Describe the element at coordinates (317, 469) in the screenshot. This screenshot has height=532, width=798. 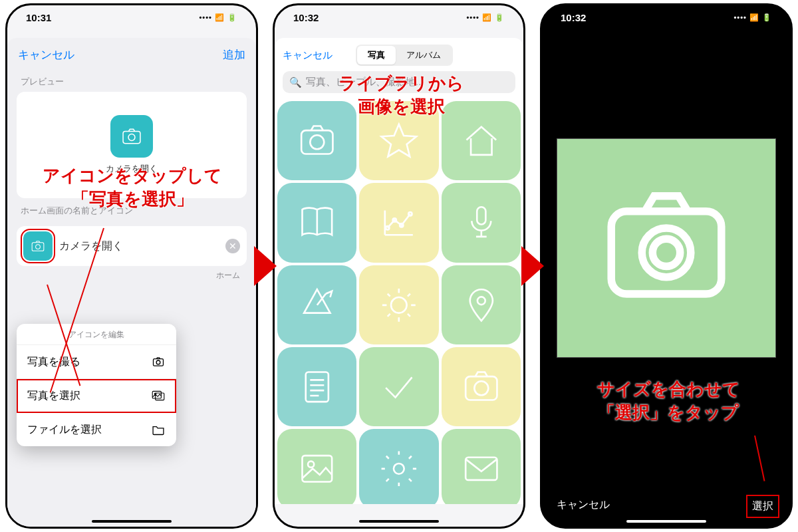
I see `image-icon` at that location.